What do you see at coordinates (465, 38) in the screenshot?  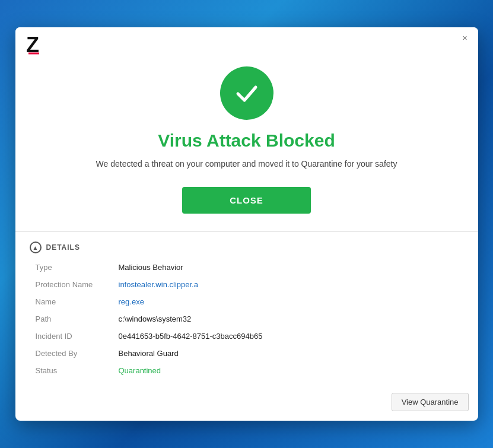 I see `window-close-button: ×` at bounding box center [465, 38].